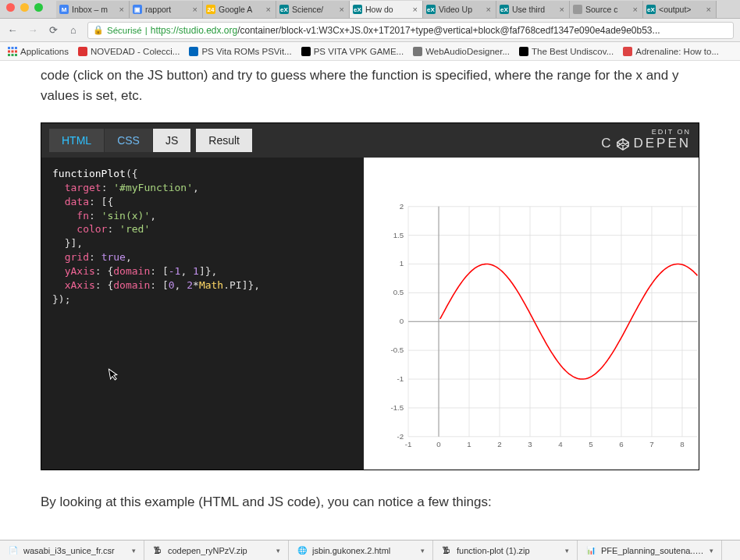 The width and height of the screenshot is (740, 560). I want to click on svg-text: -1.5, so click(397, 407).